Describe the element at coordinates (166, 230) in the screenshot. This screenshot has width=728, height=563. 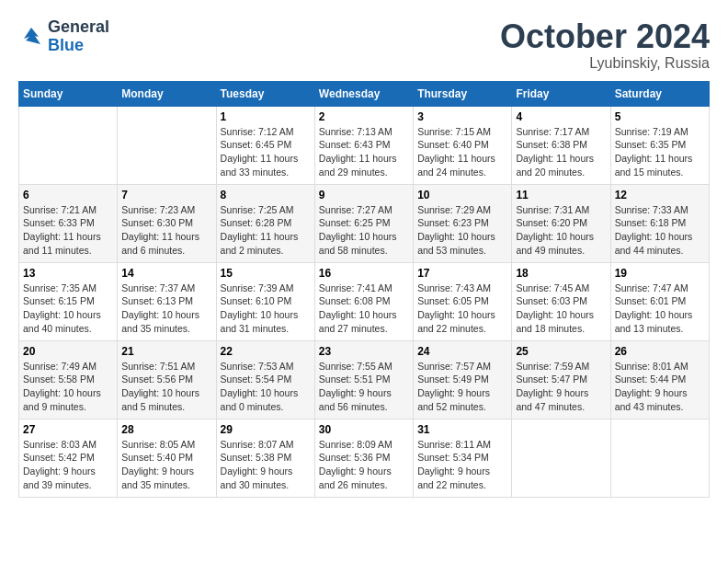
I see `cell-info: Sunrise: 7:23 AMSunset: 6:30 PMDaylight:…` at that location.